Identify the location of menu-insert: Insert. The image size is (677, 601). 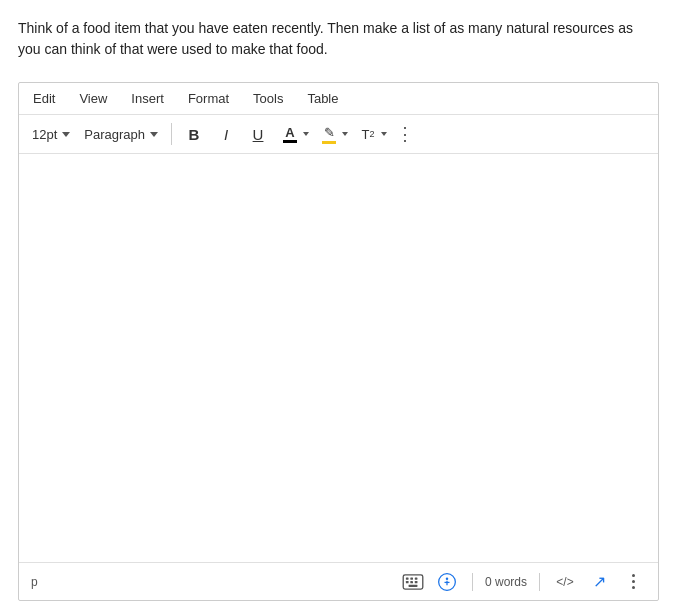
(148, 98).